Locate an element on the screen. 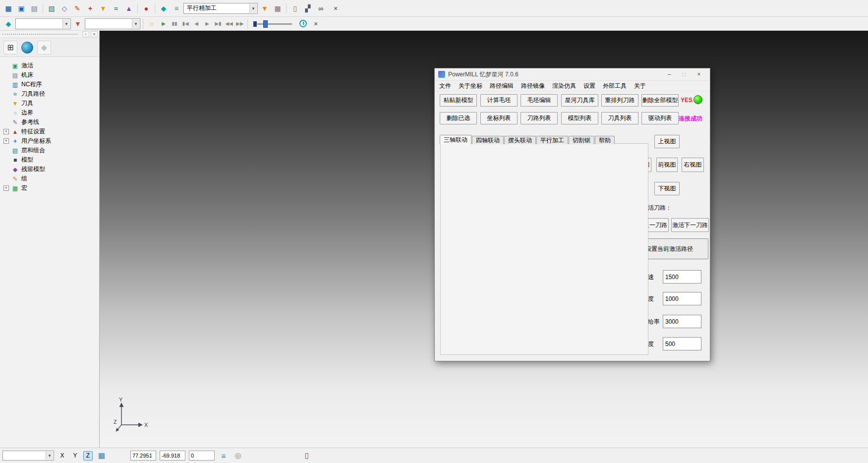 The width and height of the screenshot is (868, 463). pause-icon: ▮▮ is located at coordinates (174, 24).